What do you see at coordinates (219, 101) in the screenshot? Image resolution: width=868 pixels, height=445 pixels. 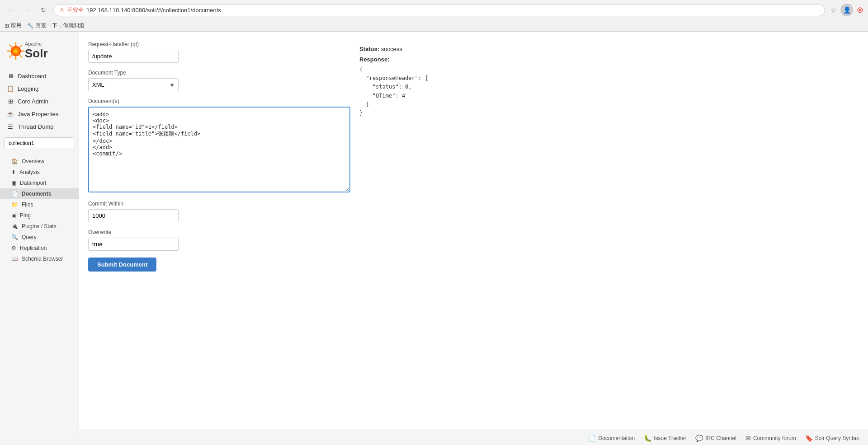 I see `documents-textarea-label: Document(s)` at bounding box center [219, 101].